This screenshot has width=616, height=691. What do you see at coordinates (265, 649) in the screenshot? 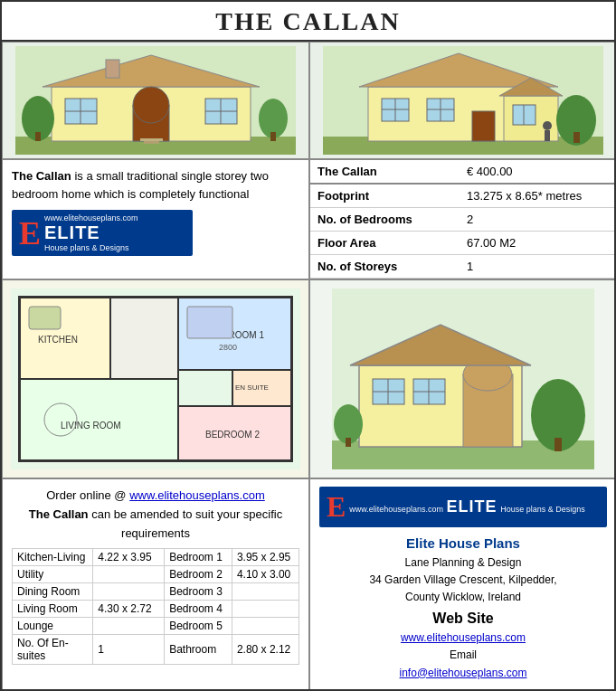
I see `room-size2: 2.80 x 2.12` at bounding box center [265, 649].